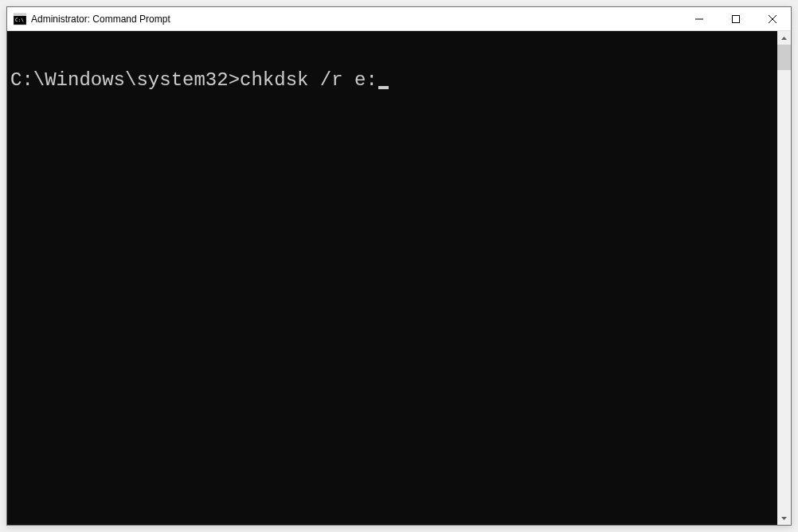  Describe the element at coordinates (356, 19) in the screenshot. I see `window-title: Administrator: Command Prompt` at that location.